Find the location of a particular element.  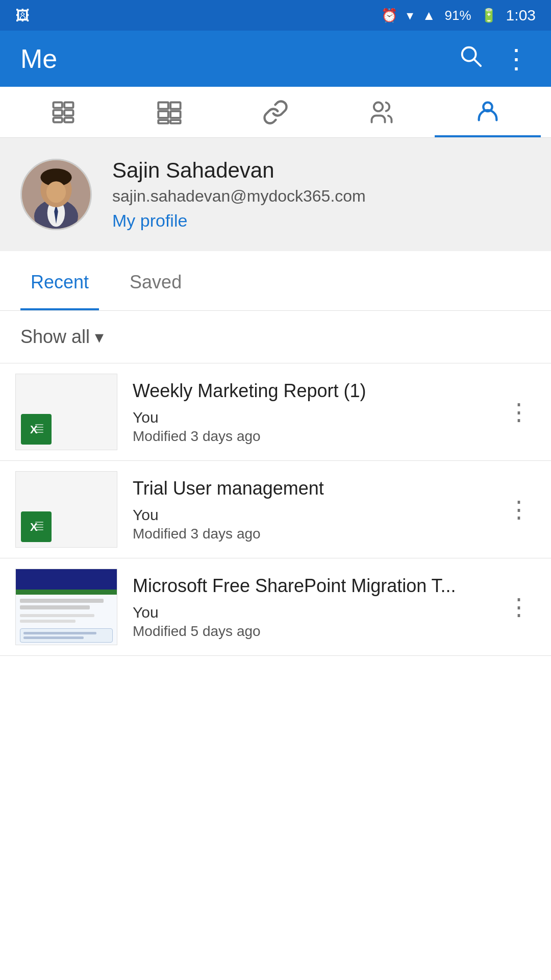

tab-news-feed is located at coordinates (63, 112).